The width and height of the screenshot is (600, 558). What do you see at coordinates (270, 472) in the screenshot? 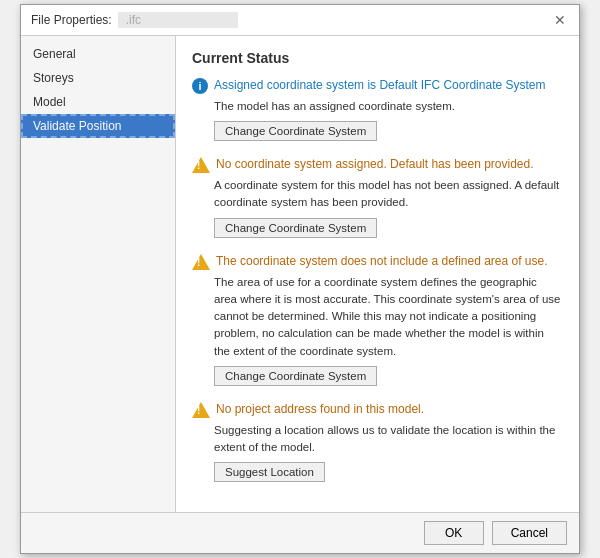
I see `suggest-location-btn: Suggest Location` at bounding box center [270, 472].